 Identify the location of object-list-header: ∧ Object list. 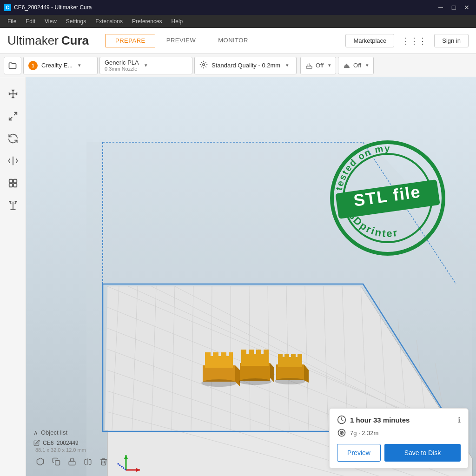
(80, 432).